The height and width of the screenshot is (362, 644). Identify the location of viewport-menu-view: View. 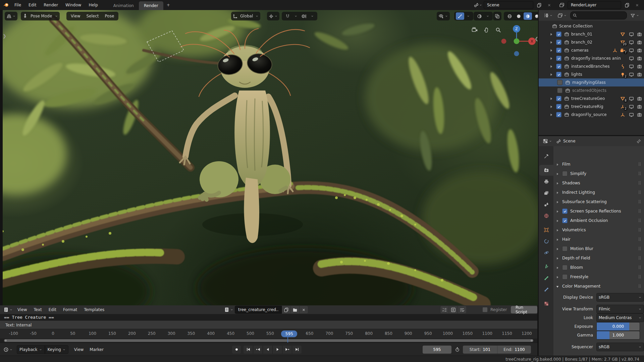
(75, 16).